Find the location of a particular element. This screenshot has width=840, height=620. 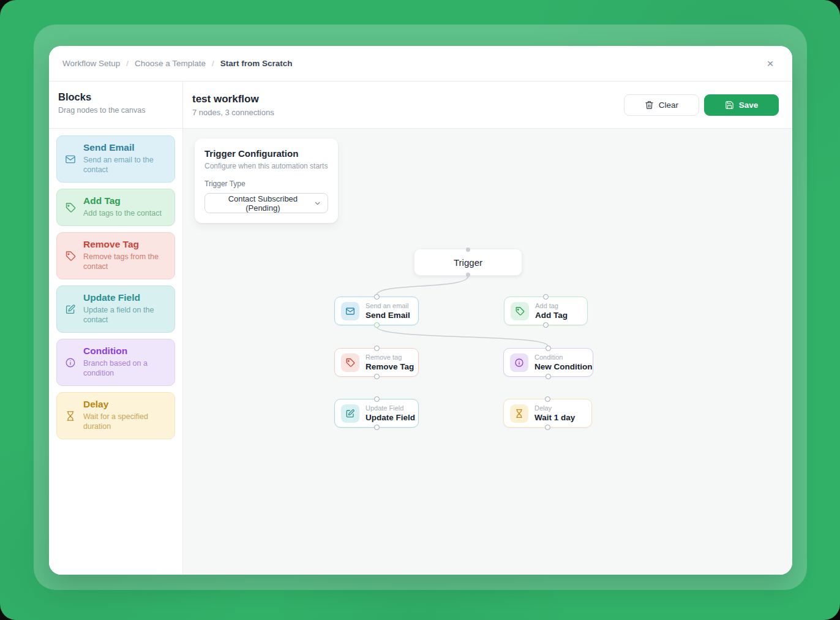

block-delay: Delay Wait for a specified duration is located at coordinates (116, 415).